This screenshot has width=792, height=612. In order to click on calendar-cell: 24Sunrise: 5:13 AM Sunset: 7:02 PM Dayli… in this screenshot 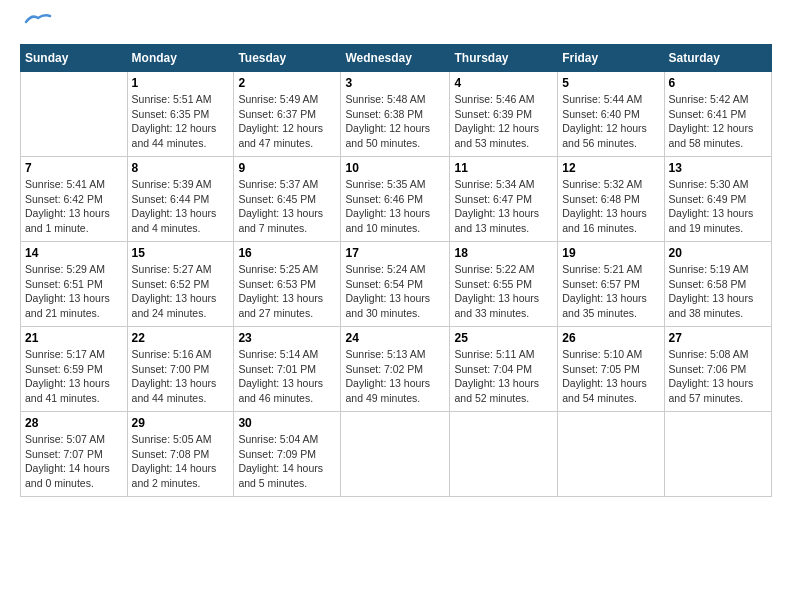, I will do `click(396, 370)`.